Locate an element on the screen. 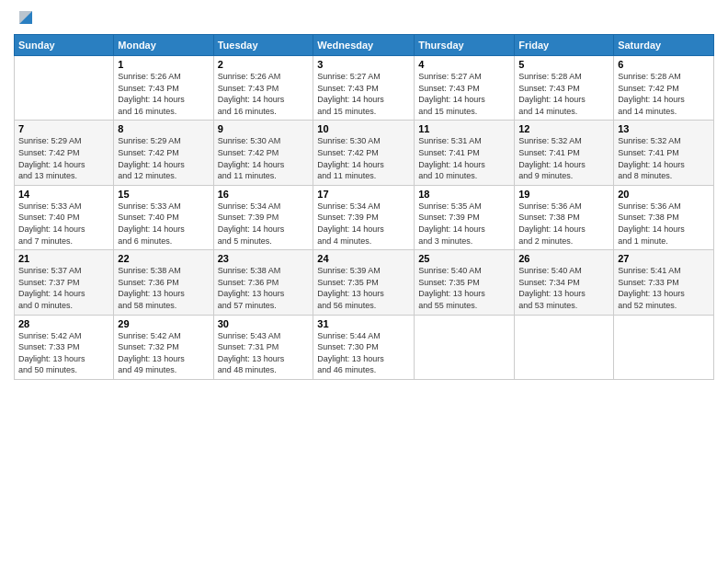 The image size is (728, 563). calendar-cell: 3Sunrise: 5:27 AM Sunset: 7:43 PM Daylig… is located at coordinates (364, 88).